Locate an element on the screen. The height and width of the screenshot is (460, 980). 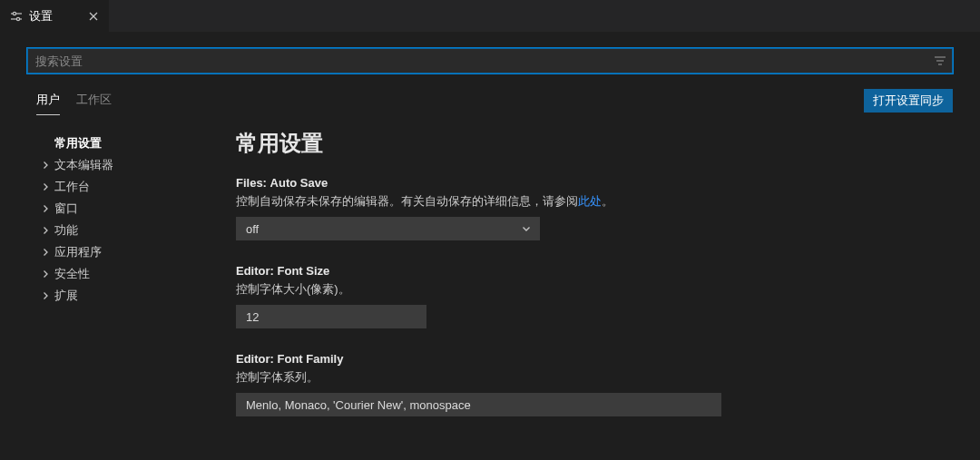
fontfamily-input is located at coordinates (479, 405).